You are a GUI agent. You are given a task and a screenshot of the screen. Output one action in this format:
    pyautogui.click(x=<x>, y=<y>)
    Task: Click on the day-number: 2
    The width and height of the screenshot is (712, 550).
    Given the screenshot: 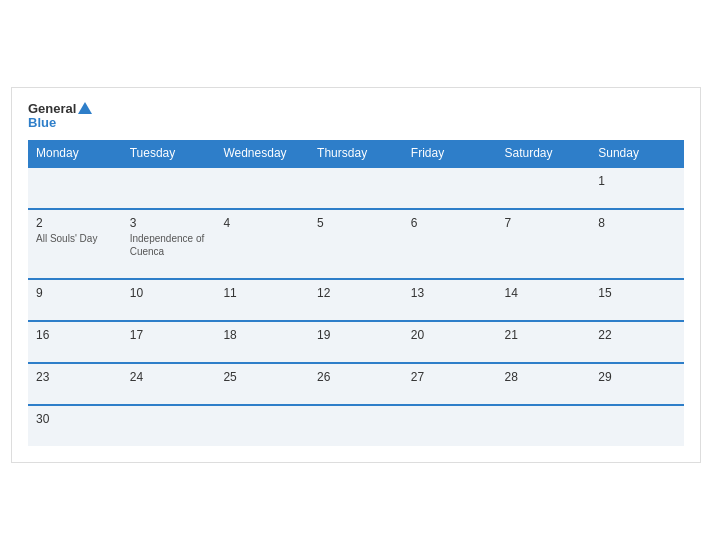 What is the action you would take?
    pyautogui.click(x=75, y=223)
    